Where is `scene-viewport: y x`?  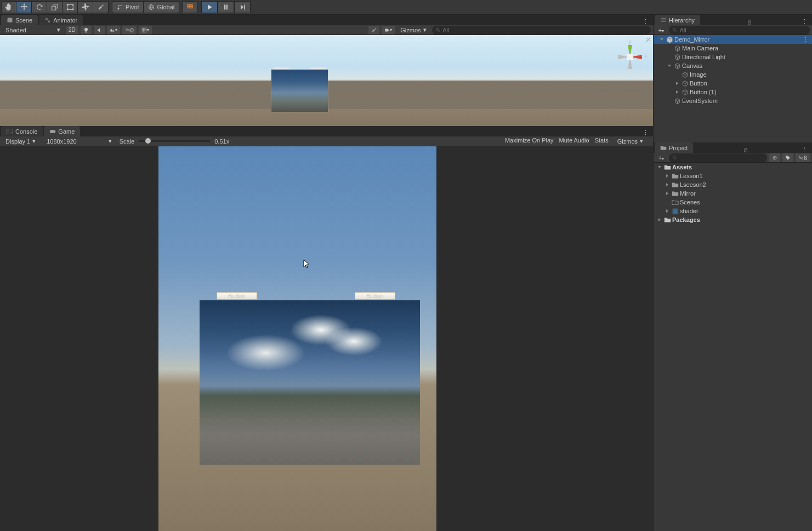
scene-viewport: y x is located at coordinates (327, 81).